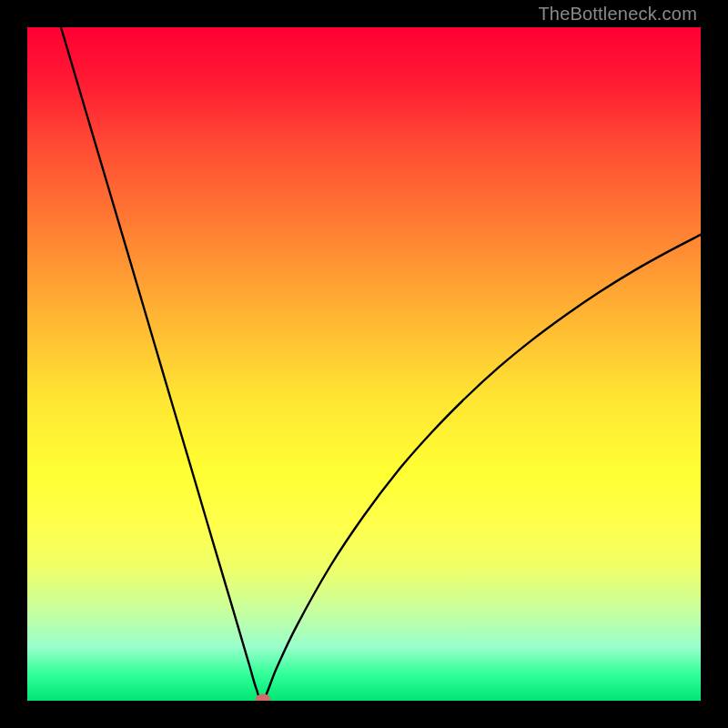 This screenshot has width=728, height=728. I want to click on watermark-text: TheBottleneck.com, so click(617, 15).